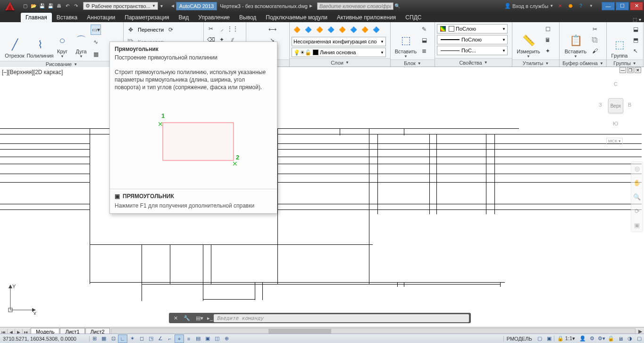  Describe the element at coordinates (637, 225) in the screenshot. I see `showmotion-icon: ▣` at that location.